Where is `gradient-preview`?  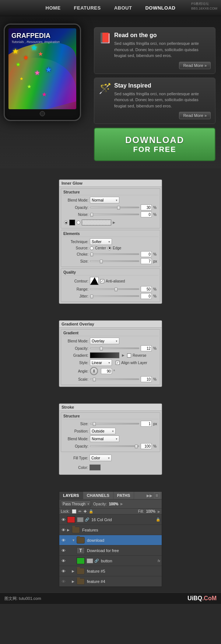 gradient-preview is located at coordinates (97, 223).